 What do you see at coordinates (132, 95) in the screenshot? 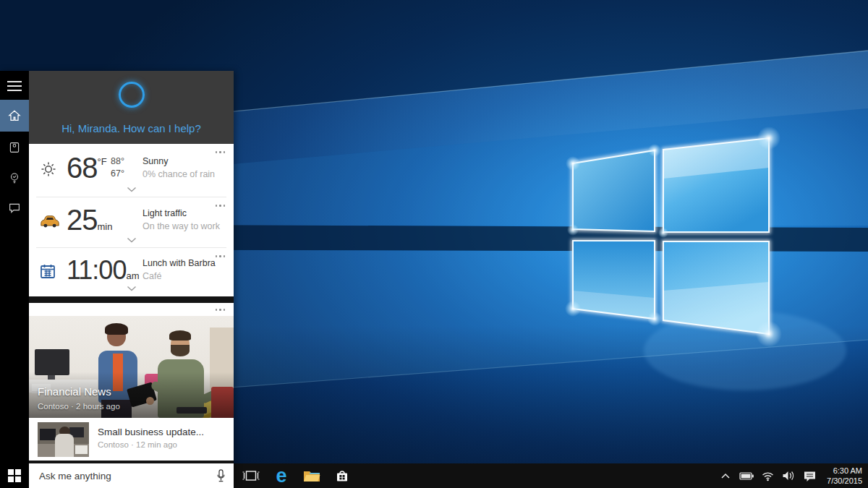
I see `cortana-ring-icon` at bounding box center [132, 95].